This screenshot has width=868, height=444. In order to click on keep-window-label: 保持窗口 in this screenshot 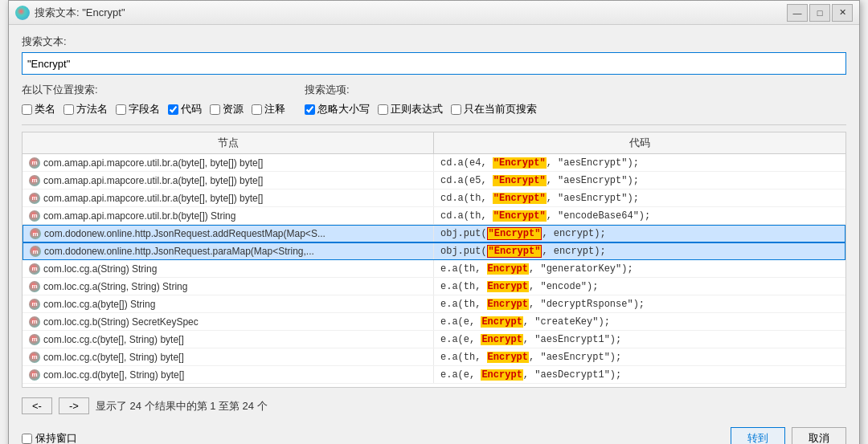, I will do `click(56, 438)`.